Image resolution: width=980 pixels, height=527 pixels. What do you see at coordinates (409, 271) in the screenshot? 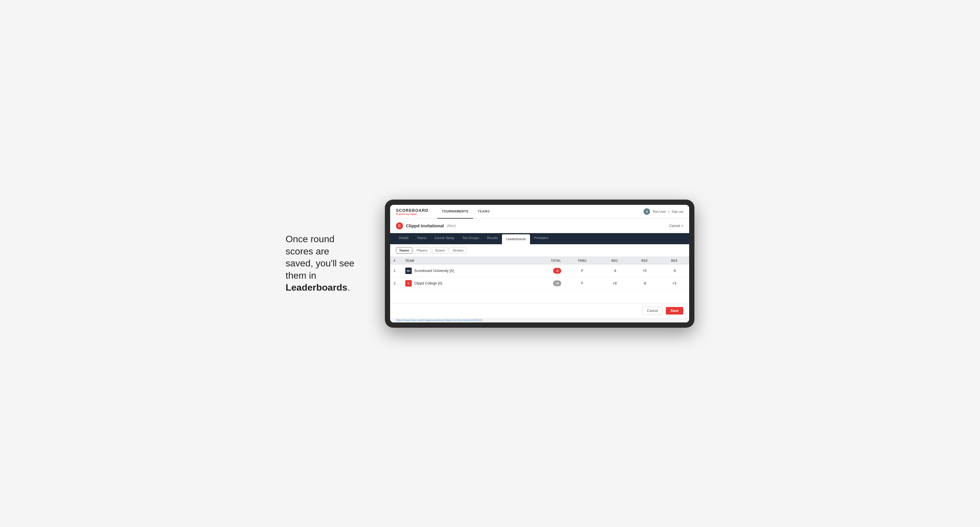
I see `team-logo-1: SU` at bounding box center [409, 271].